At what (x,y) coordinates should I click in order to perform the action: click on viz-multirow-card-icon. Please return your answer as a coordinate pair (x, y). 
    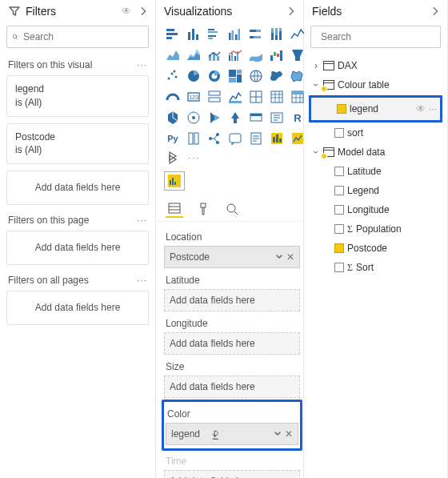
    Looking at the image, I should click on (214, 97).